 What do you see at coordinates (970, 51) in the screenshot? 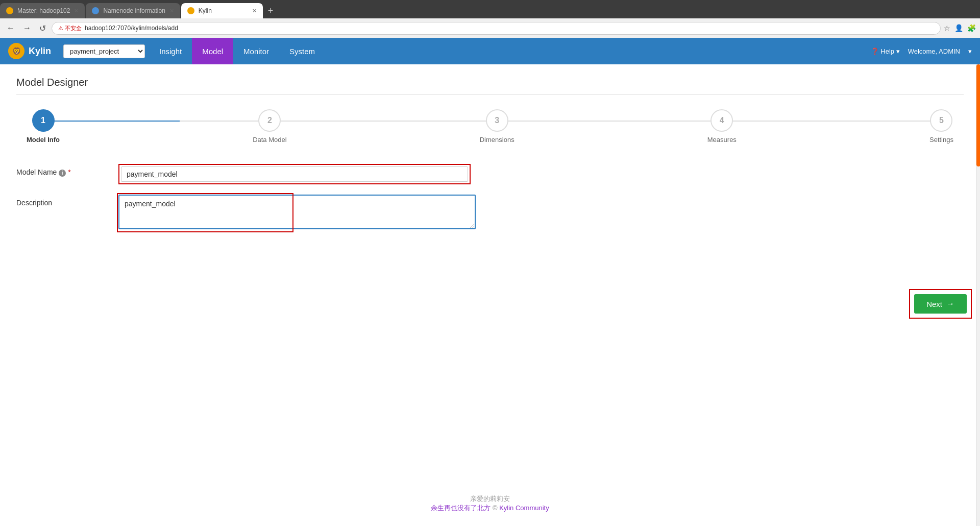
I see `welcome-caret: ▾` at bounding box center [970, 51].